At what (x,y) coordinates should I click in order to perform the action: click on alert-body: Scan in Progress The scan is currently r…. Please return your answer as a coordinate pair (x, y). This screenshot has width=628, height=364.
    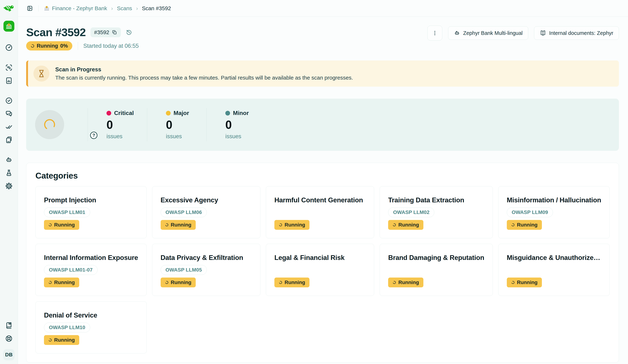
    Looking at the image, I should click on (204, 73).